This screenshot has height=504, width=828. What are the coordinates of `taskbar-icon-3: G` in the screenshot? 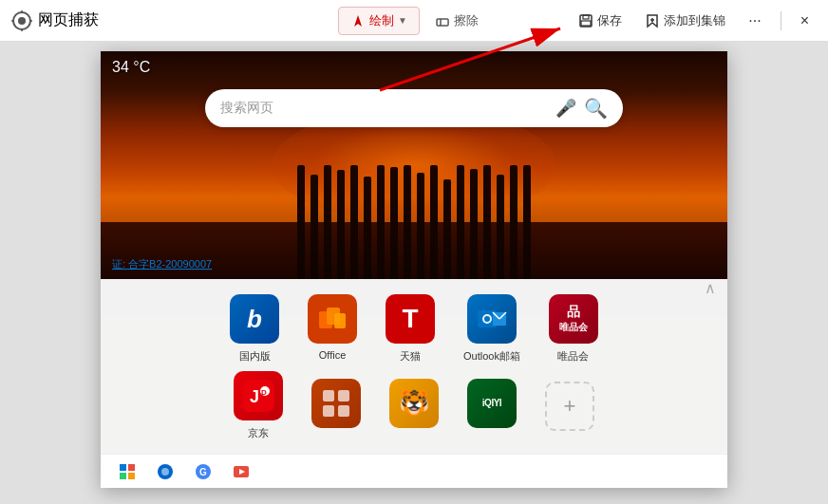 It's located at (203, 472).